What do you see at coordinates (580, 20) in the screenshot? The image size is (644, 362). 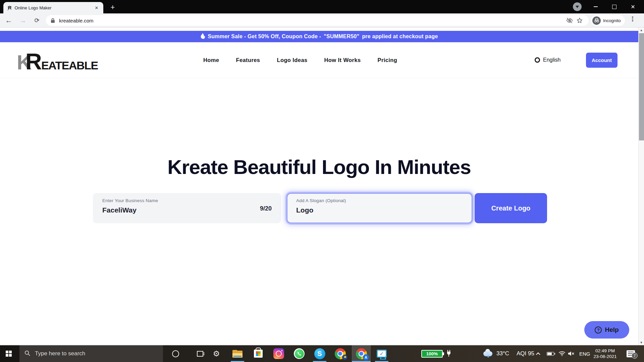 I see `bookmark-star-icon` at bounding box center [580, 20].